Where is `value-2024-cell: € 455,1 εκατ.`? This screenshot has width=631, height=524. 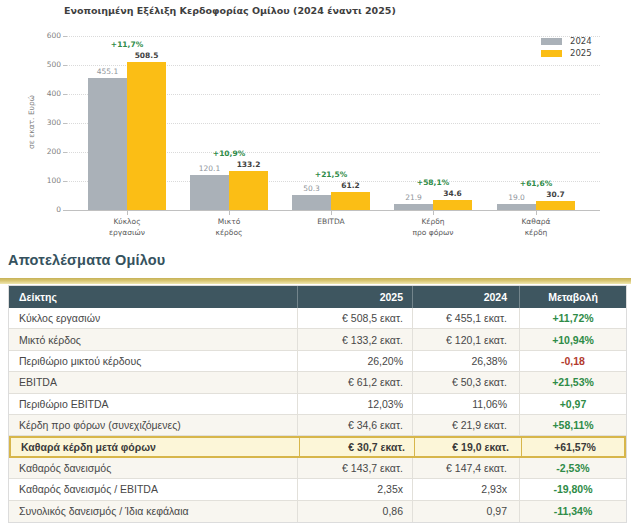 value-2024-cell: € 455,1 εκατ. is located at coordinates (466, 318).